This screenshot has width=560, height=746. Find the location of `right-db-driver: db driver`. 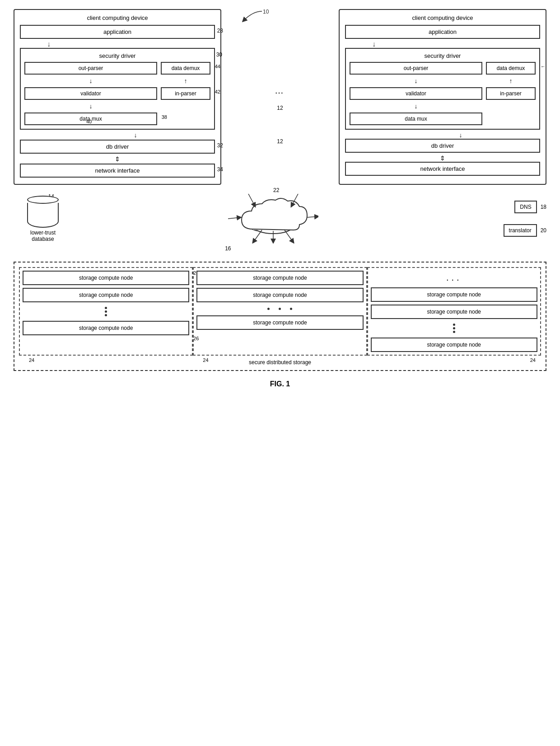

right-db-driver: db driver is located at coordinates (443, 145).